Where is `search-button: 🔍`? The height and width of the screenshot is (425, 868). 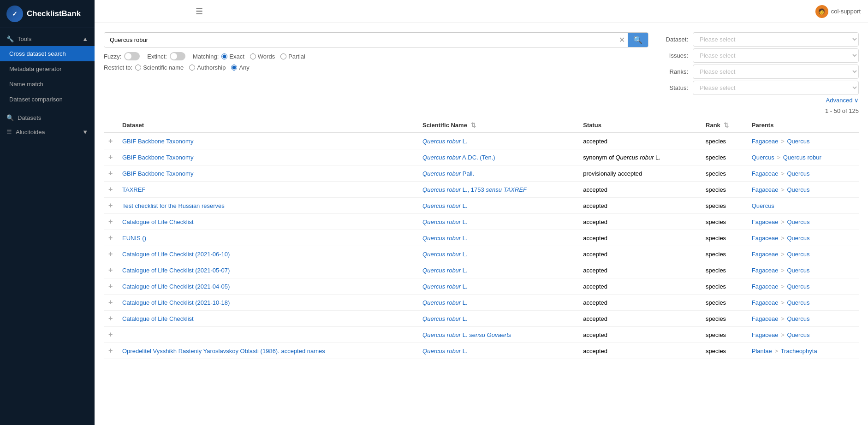 search-button: 🔍 is located at coordinates (638, 40).